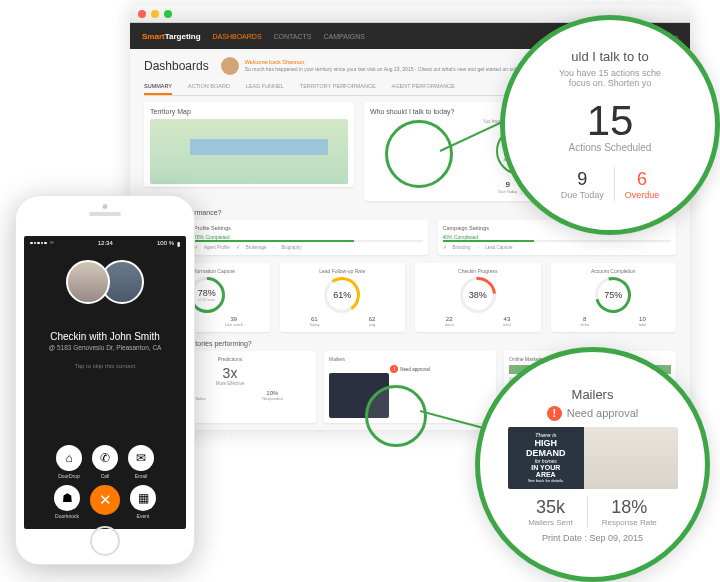 Image resolution: width=720 pixels, height=582 pixels. Describe the element at coordinates (593, 394) in the screenshot. I see `dc2-title: Mailers` at that location.